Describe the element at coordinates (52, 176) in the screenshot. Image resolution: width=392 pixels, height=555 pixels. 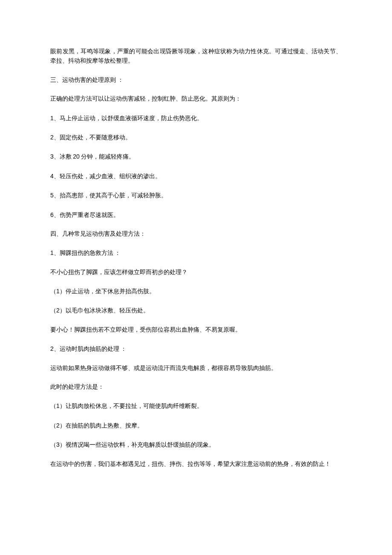
I see `number-text: 4` at that location.